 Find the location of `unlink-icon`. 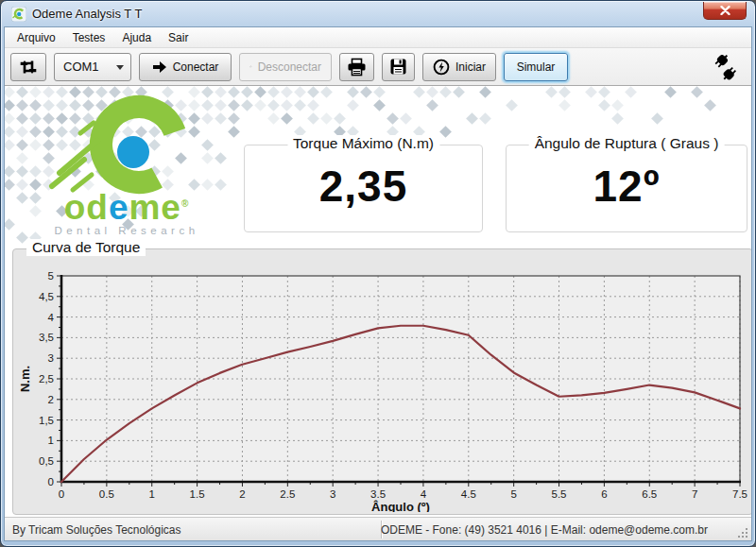

unlink-icon is located at coordinates (251, 66).